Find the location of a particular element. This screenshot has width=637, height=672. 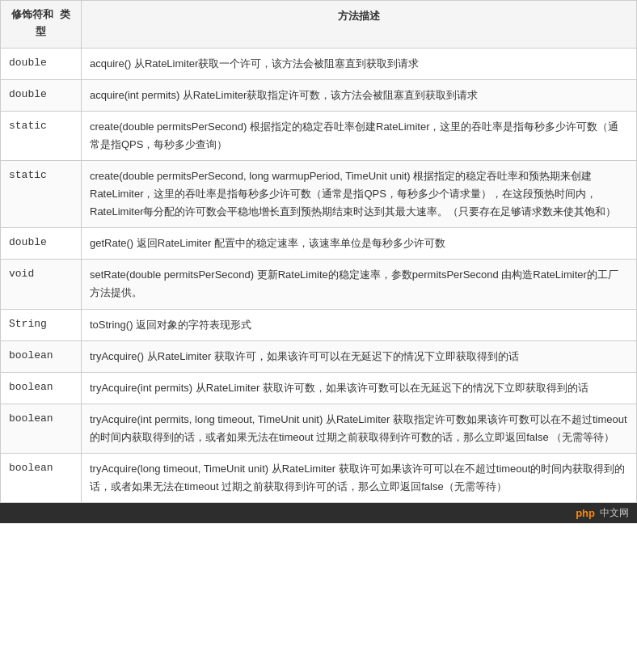

cell-desc: tryAcquire(int permits) 从RateLimiter 获取许… is located at coordinates (359, 388).